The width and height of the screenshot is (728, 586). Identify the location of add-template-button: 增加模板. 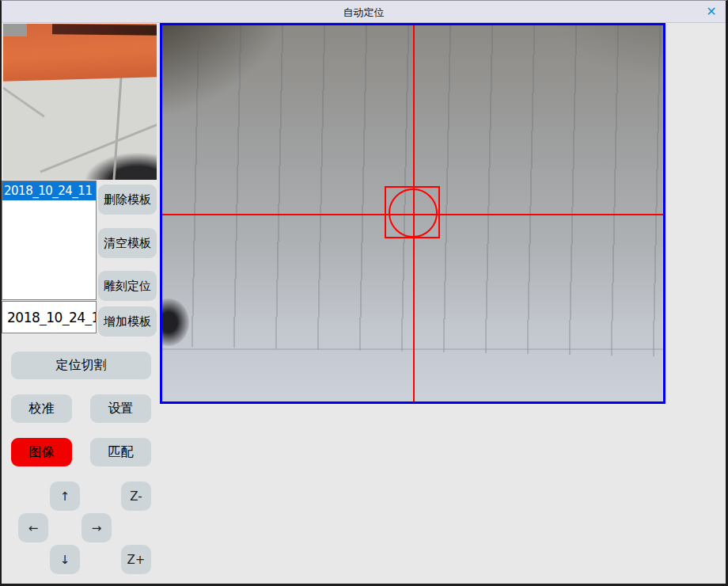
(127, 322).